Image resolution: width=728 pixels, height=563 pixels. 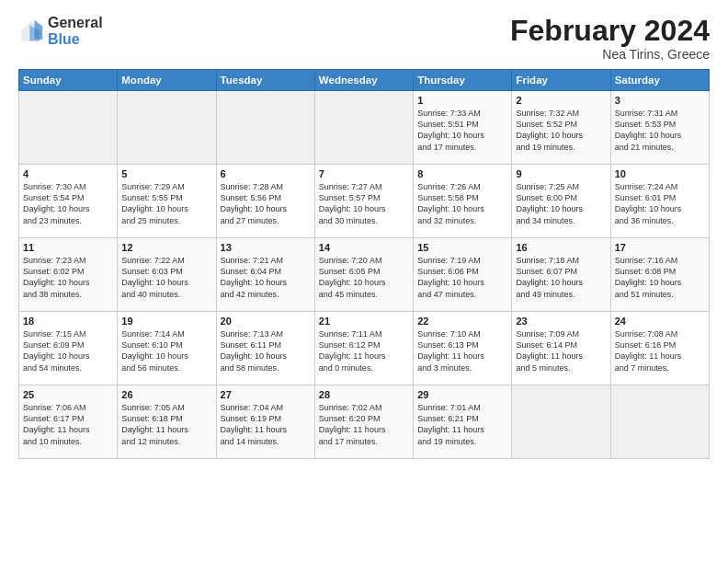 I want to click on day-content: Sunrise: 7:02 AM Sunset: 6:20 PM Dayligh…, so click(x=364, y=425).